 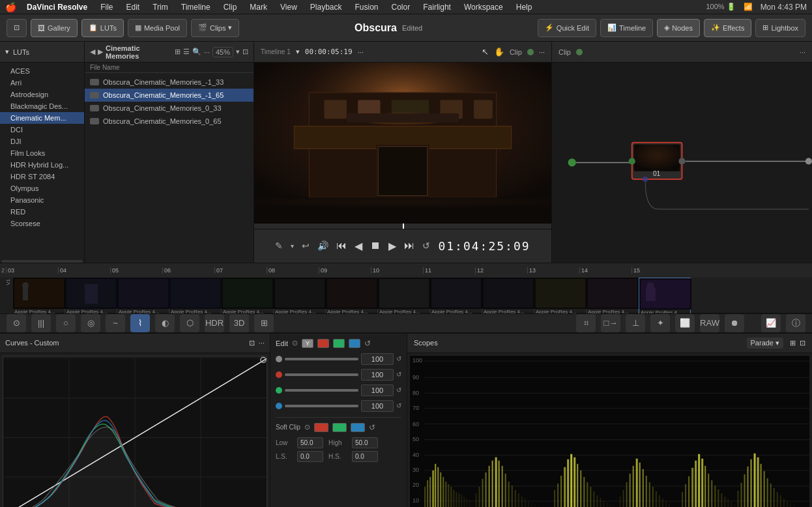 What do you see at coordinates (377, 390) in the screenshot?
I see `green-value-input` at bounding box center [377, 390].